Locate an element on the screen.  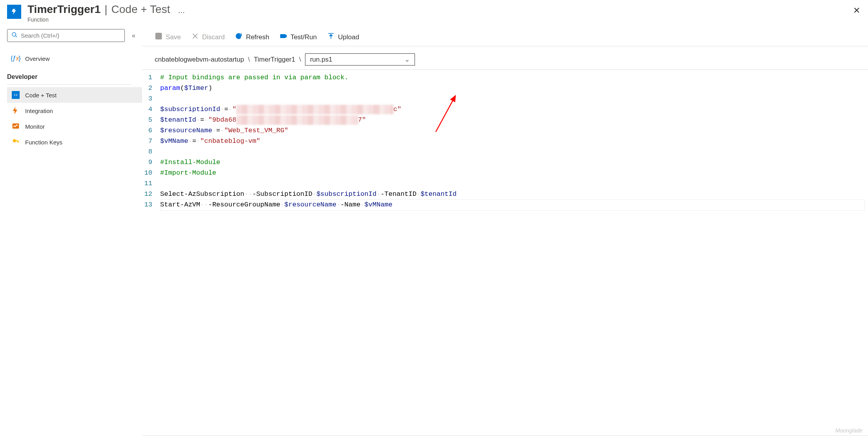
test-run-icon is located at coordinates (283, 37).